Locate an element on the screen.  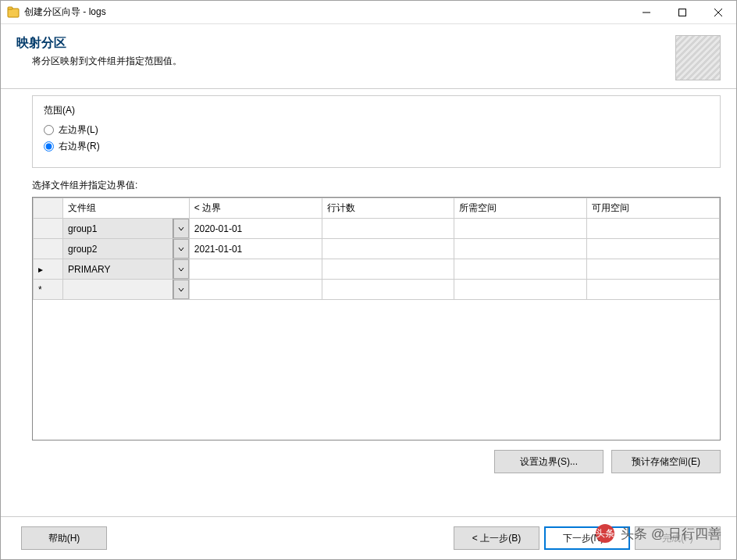
col-boundary: < 边界 is located at coordinates (255, 209).